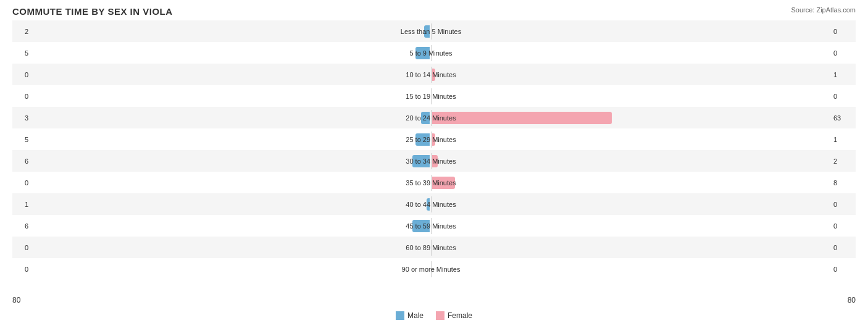  What do you see at coordinates (434, 117) in the screenshot?
I see `table-row: 320 to 24 Minutes63` at bounding box center [434, 117].